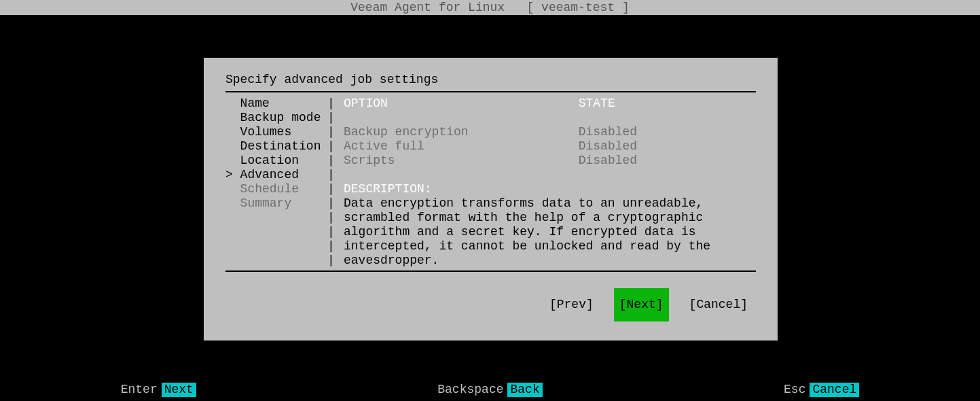 Image resolution: width=980 pixels, height=401 pixels. Describe the element at coordinates (834, 390) in the screenshot. I see `hint-esc-key: Cancel` at that location.